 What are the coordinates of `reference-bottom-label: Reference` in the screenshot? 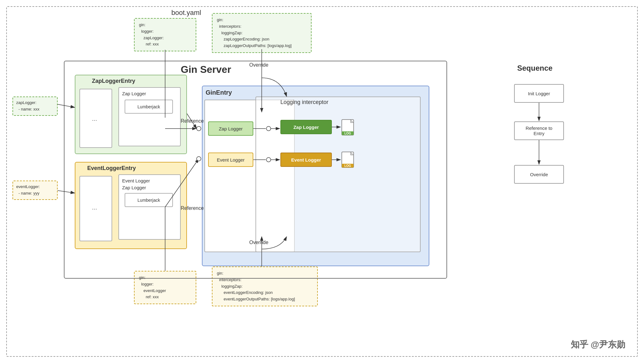 It's located at (192, 208).